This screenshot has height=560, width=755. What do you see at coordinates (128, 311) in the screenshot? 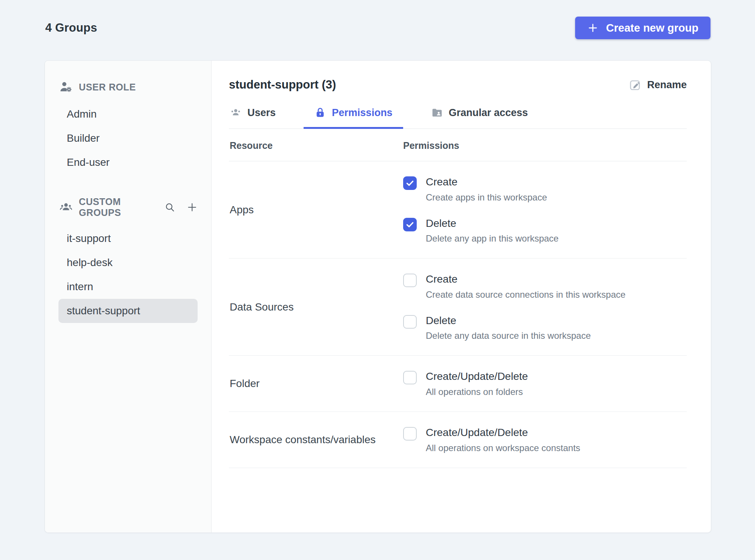
I see `sidebar-item-student-support: student-support` at bounding box center [128, 311].